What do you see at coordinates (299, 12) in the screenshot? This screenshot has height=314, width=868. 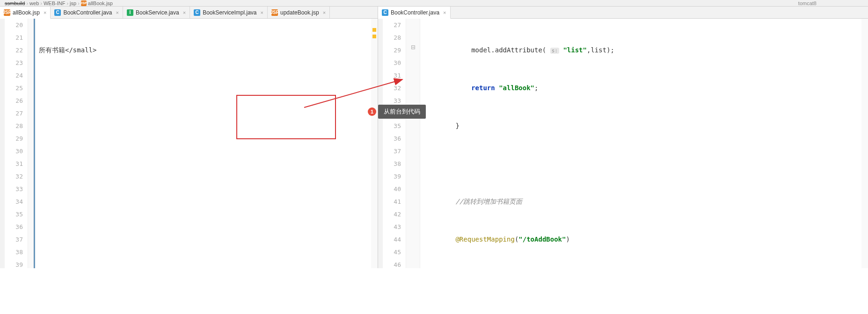 I see `tab-updatebook-jsp: JSP updateBook.jsp ×` at bounding box center [299, 12].